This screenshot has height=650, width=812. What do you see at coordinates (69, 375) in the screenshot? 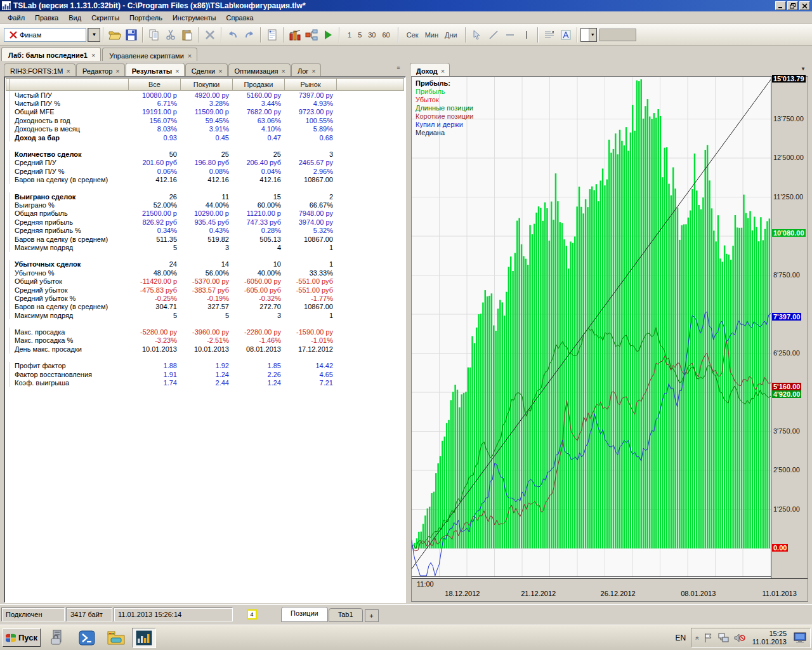
I see `row-label: Фактор восстановления` at bounding box center [69, 375].